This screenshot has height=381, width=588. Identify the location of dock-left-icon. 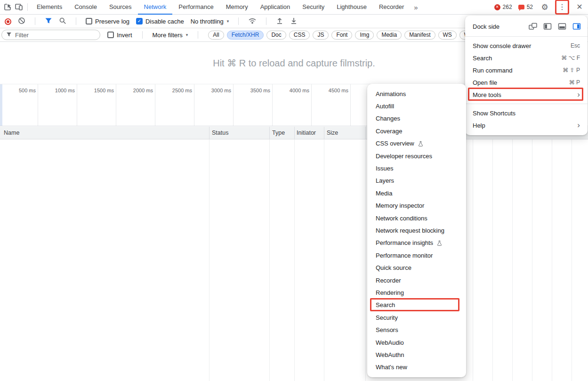
(548, 26).